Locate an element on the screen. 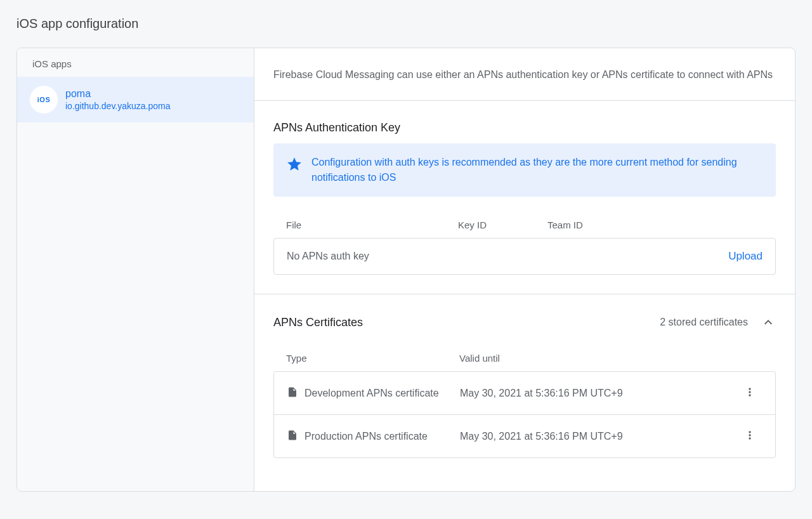 This screenshot has height=519, width=812. certificates-rows: Development APNs certificate May 30, 202… is located at coordinates (525, 415).